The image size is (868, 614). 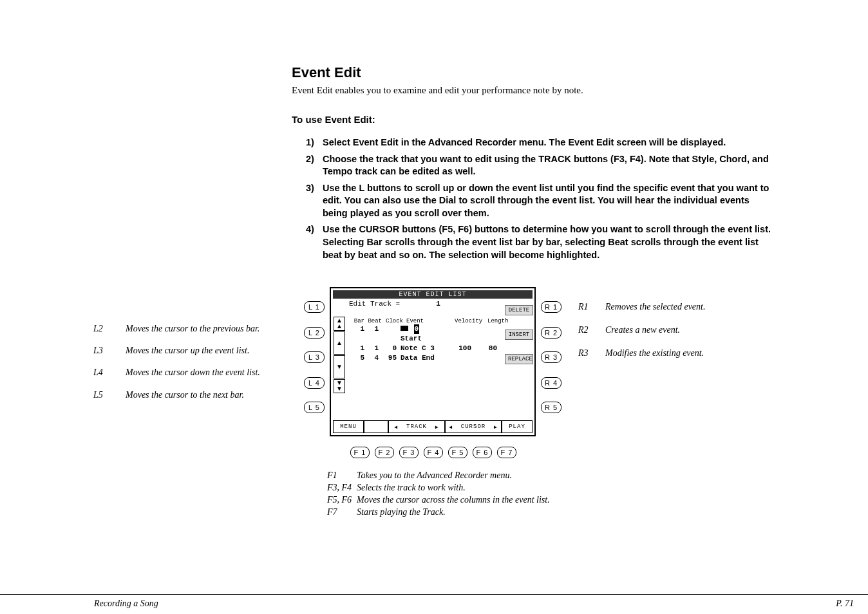 I want to click on lcd-screen: EVENT EDIT LIST Edit Track = 1 Bar Beat …, so click(x=433, y=362).